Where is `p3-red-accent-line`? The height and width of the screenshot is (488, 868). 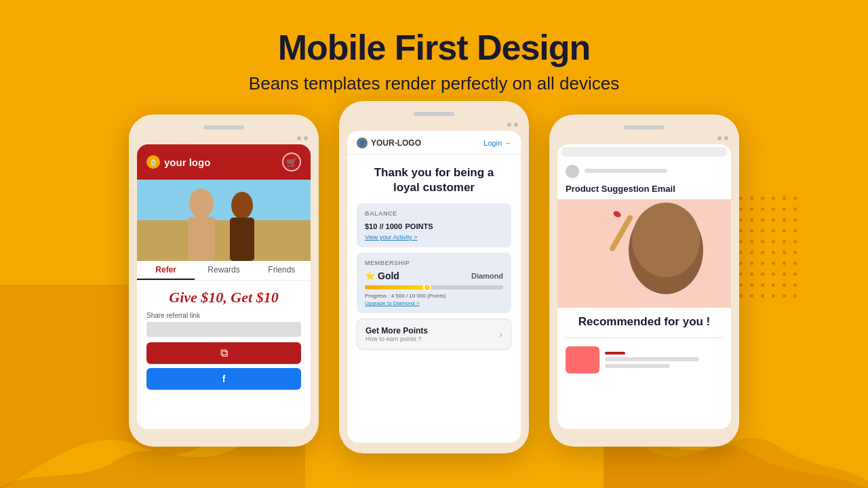
p3-red-accent-line is located at coordinates (615, 353).